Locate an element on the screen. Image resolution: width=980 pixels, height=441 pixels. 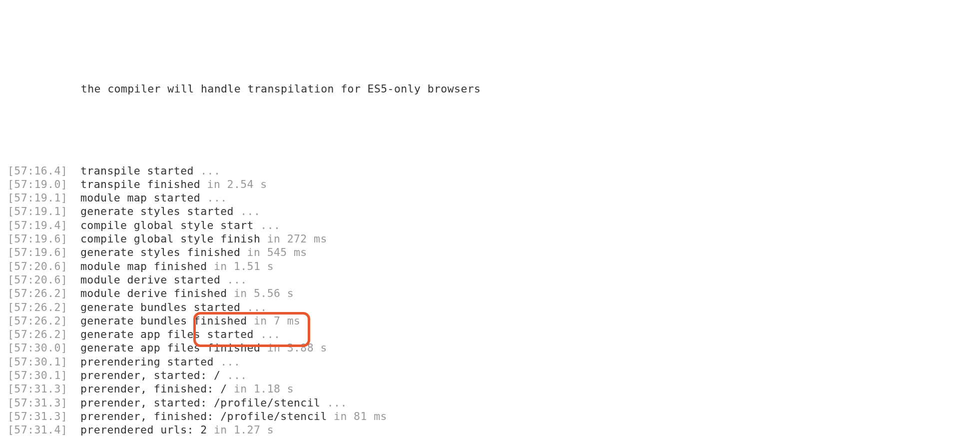
log-message: generate app files started is located at coordinates (167, 334).